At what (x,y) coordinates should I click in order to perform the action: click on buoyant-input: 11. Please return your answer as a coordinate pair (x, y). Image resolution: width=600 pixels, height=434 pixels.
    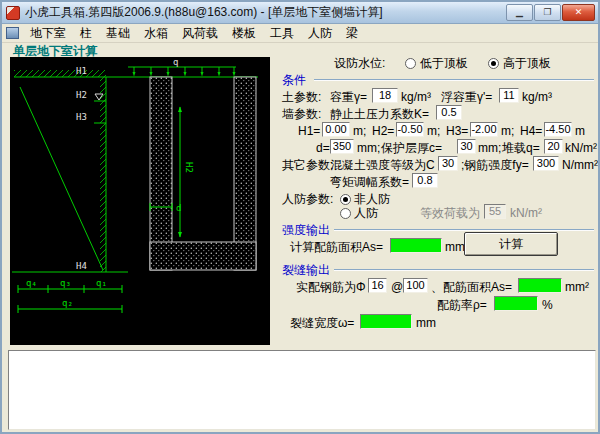
    Looking at the image, I should click on (509, 96).